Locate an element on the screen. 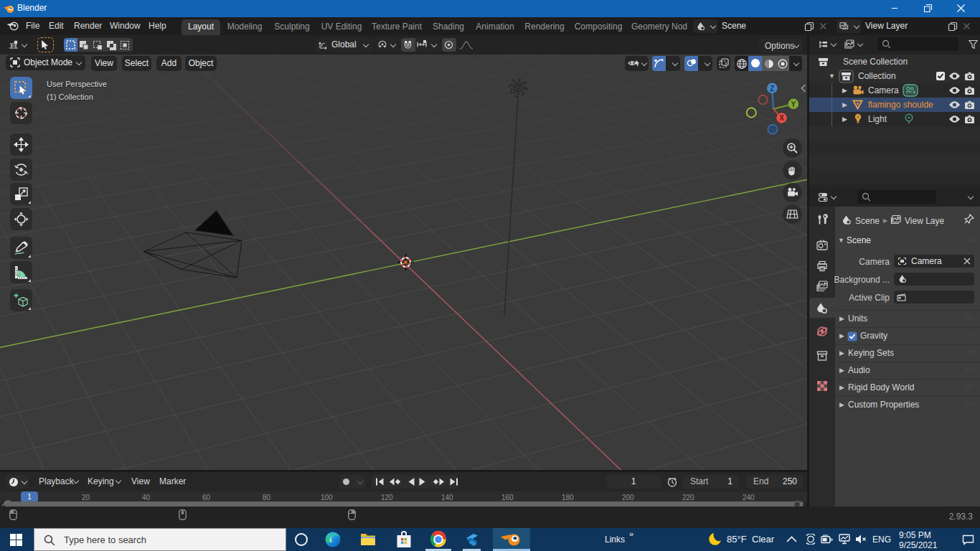 This screenshot has height=551, width=980. svg-text: X is located at coordinates (782, 118).